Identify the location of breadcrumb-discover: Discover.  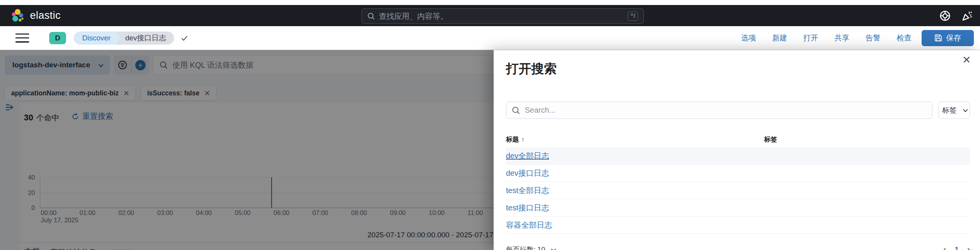
(95, 38).